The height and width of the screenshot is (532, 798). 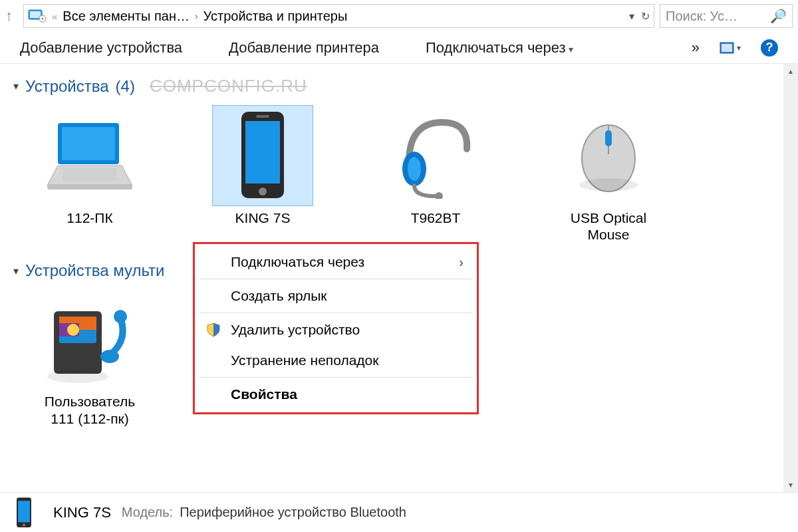 What do you see at coordinates (339, 16) in the screenshot?
I see `breadcrumb: « Все элементы пан… › Устройства и принт…` at bounding box center [339, 16].